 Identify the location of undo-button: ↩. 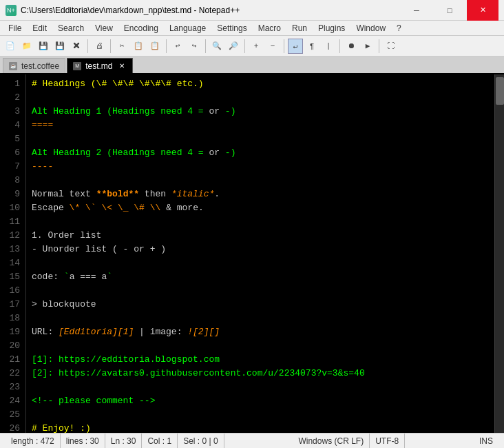
(178, 46).